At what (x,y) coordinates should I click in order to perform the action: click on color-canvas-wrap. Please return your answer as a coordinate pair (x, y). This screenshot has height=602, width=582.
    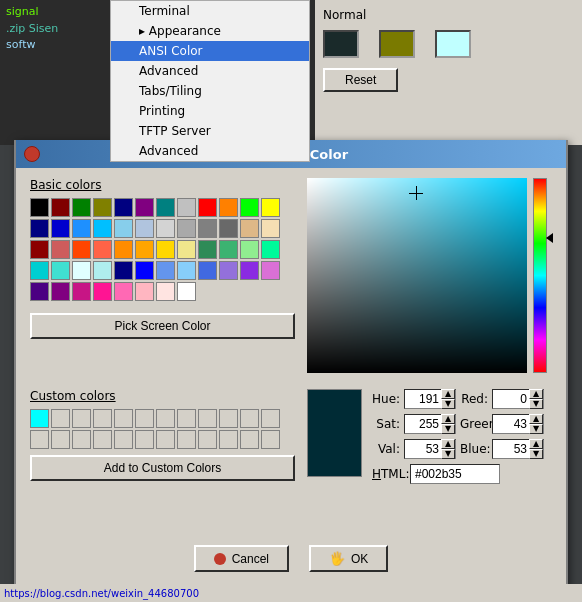
    Looking at the image, I should click on (417, 276).